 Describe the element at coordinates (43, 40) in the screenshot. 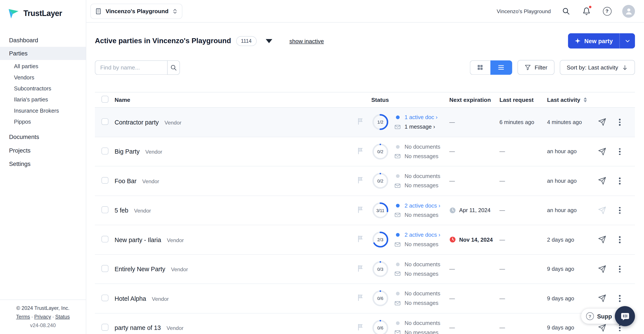

I see `sidebar-item-dashboard: Dashboard` at that location.